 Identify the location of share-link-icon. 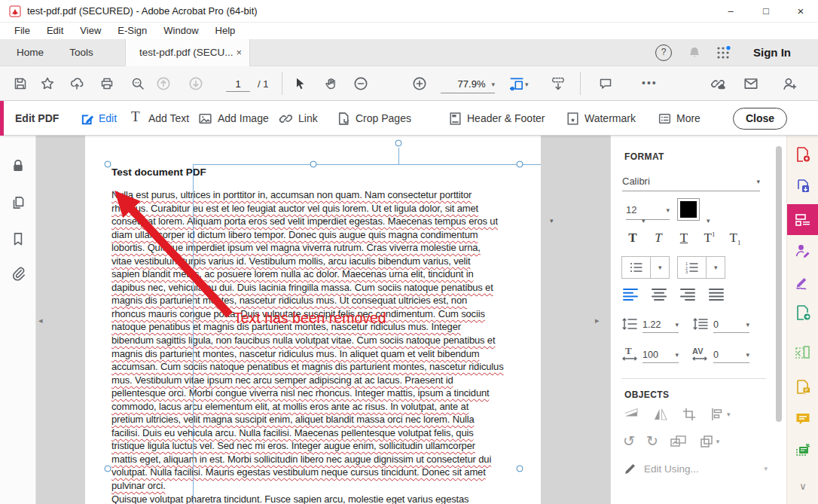
(718, 84).